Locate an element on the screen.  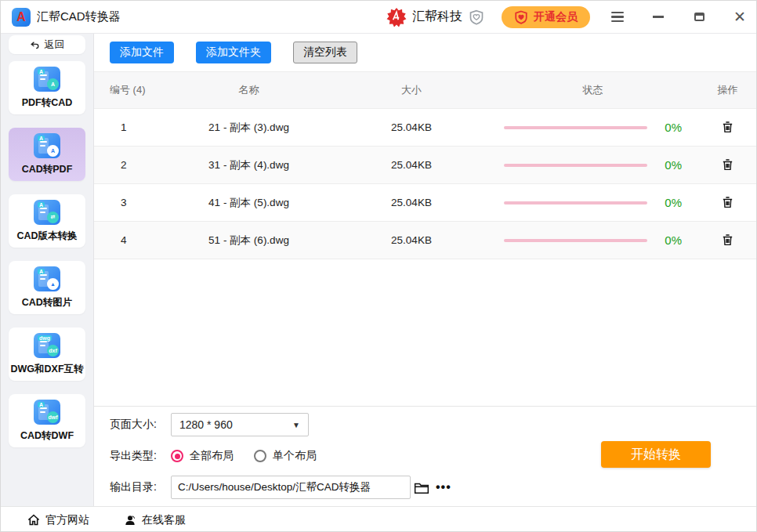
brand-seal-icon is located at coordinates (397, 17).